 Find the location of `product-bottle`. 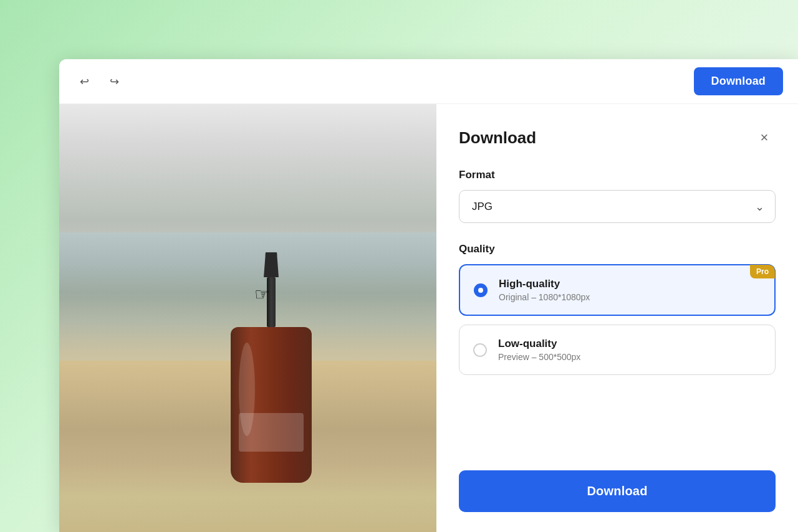

product-bottle is located at coordinates (271, 371).